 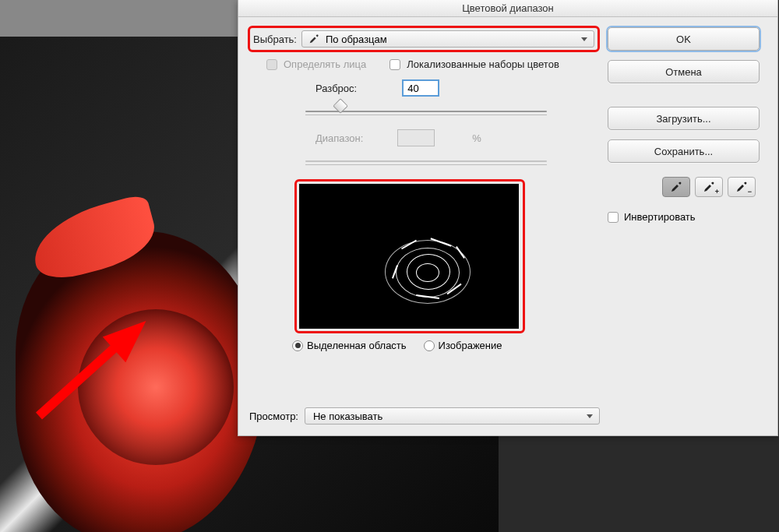 What do you see at coordinates (676, 187) in the screenshot?
I see `eyedropper-button` at bounding box center [676, 187].